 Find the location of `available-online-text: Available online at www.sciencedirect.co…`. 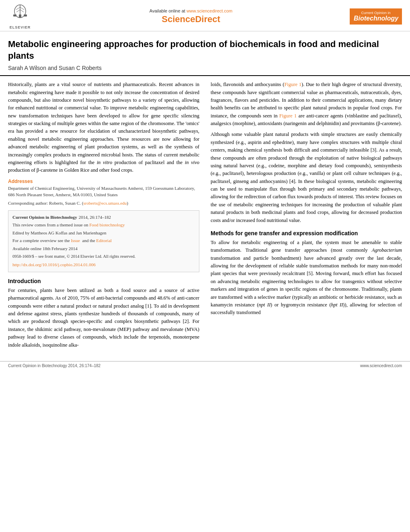

available-online-text: Available online at www.sciencedirect.co… is located at coordinates (191, 11).